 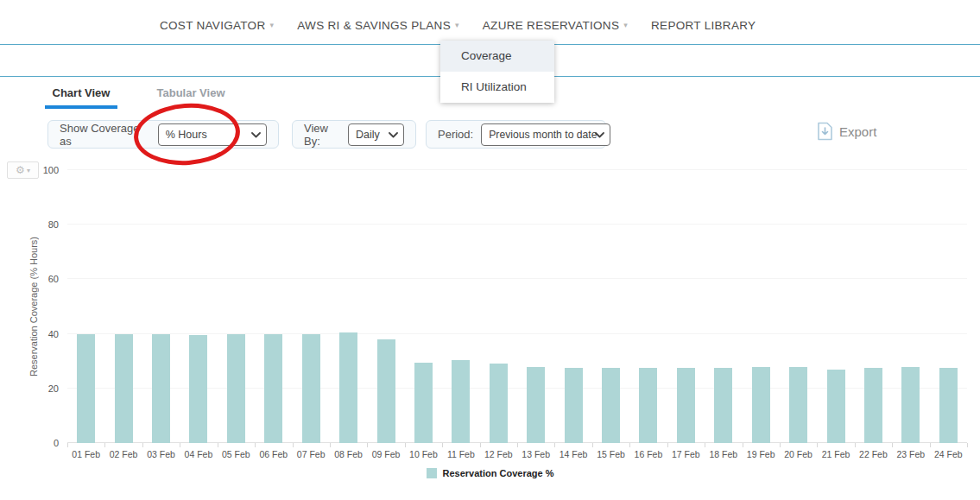 I want to click on x-tick-label: 06 Feb, so click(x=273, y=454).